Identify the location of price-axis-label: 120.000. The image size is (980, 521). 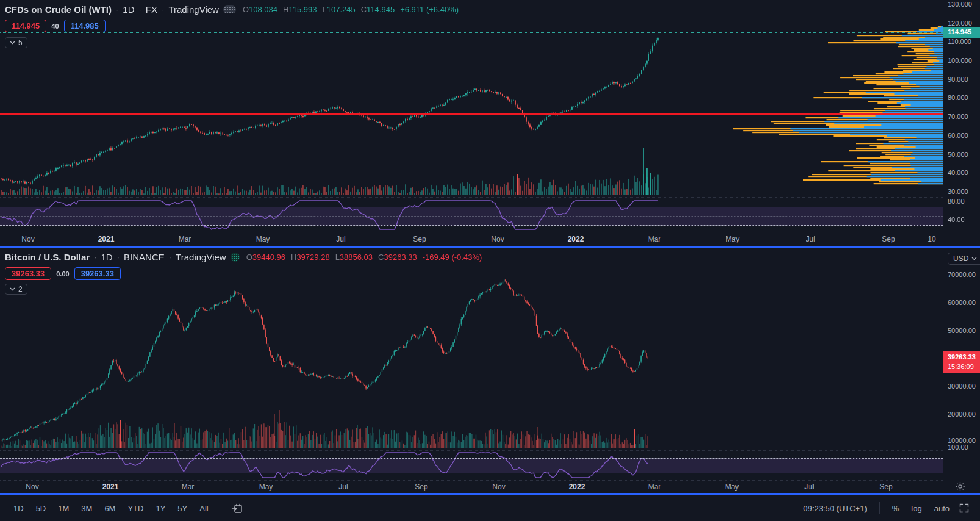
(960, 23).